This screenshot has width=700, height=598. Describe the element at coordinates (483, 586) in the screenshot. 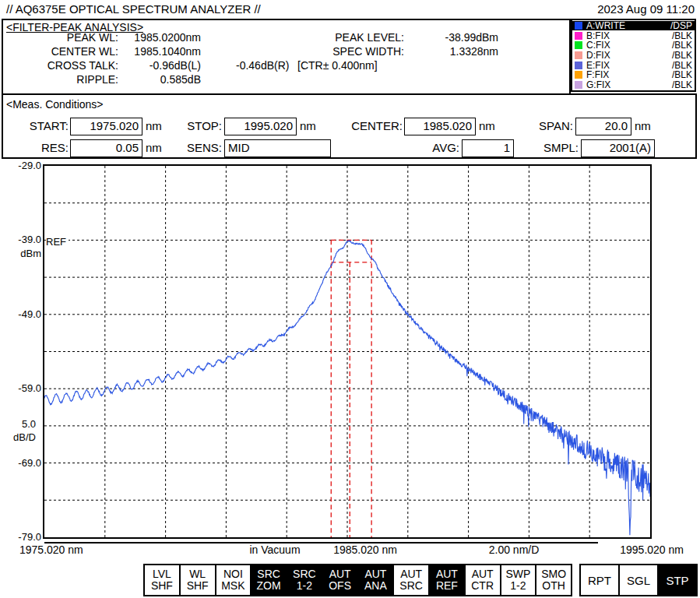

I see `softkey-label-line2: CTR` at that location.